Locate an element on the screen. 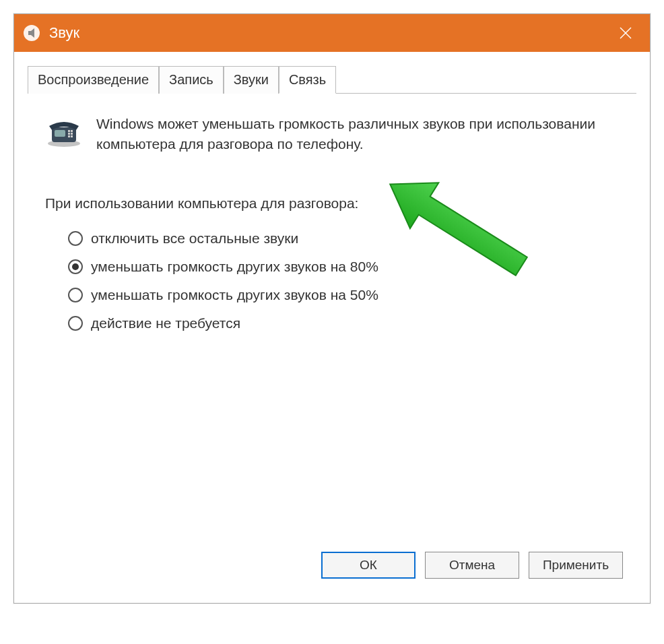 The height and width of the screenshot is (644, 664). radio-reduce-50: уменьшать громкость других звуков на 50% is located at coordinates (345, 295).